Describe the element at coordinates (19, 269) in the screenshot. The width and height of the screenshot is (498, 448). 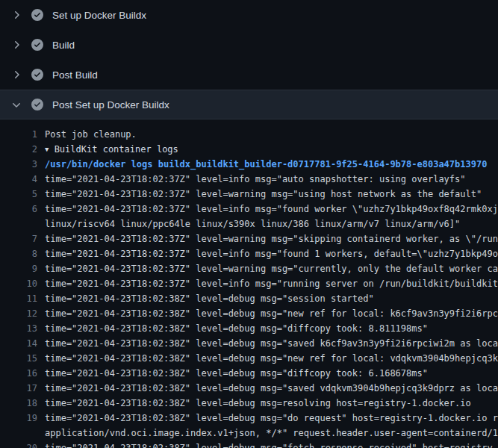
I see `line-number: 9` at that location.